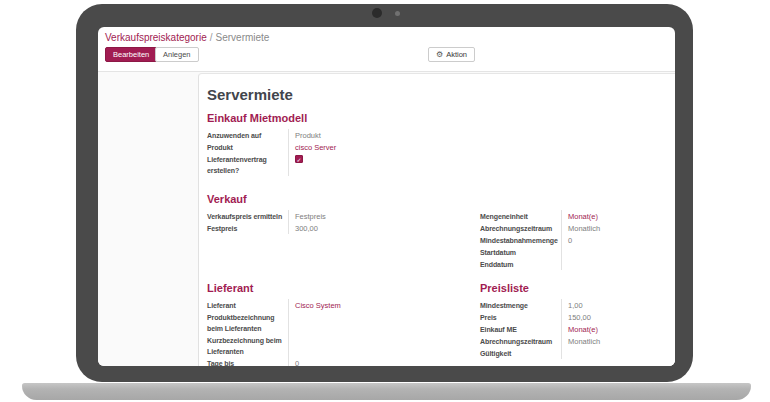  I want to click on control-bar: Bearbeiten Anlegen ⚙ Aktion, so click(386, 58).